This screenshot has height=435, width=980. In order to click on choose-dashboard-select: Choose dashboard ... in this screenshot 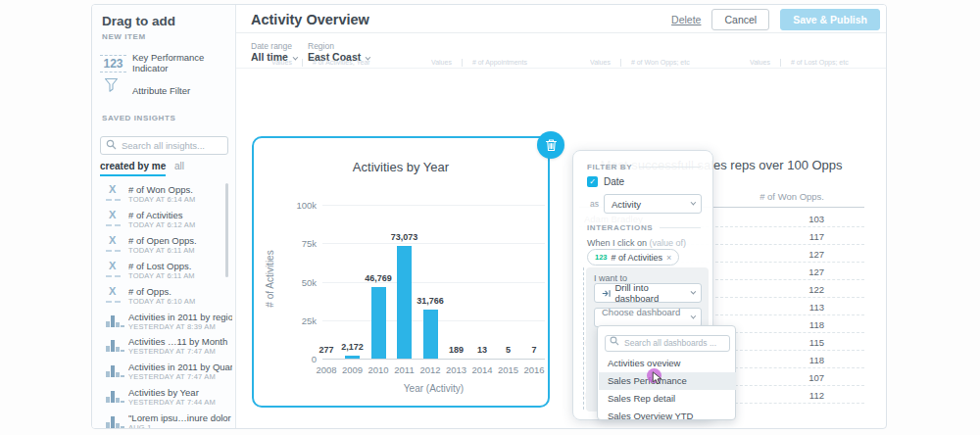, I will do `click(648, 317)`.